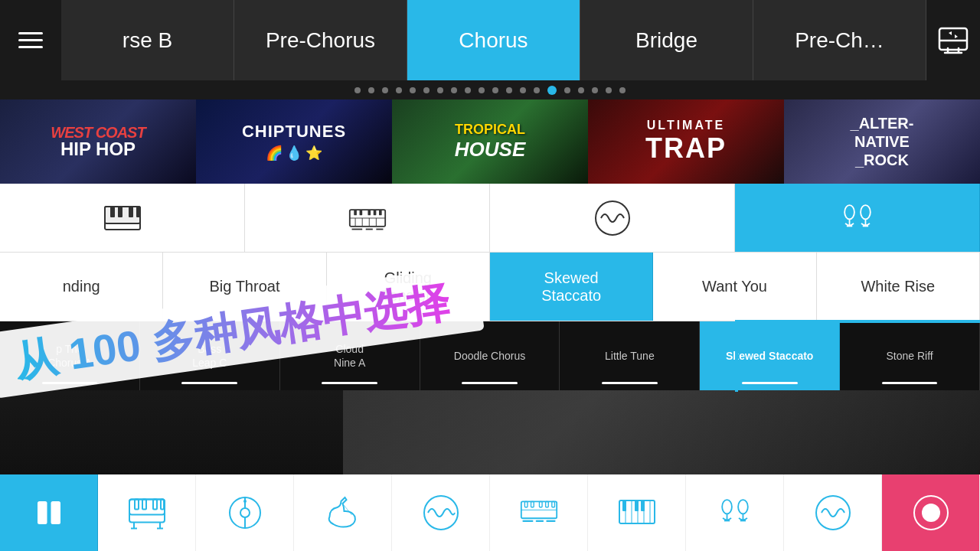 The width and height of the screenshot is (980, 551). I want to click on instrument-row, so click(490, 218).